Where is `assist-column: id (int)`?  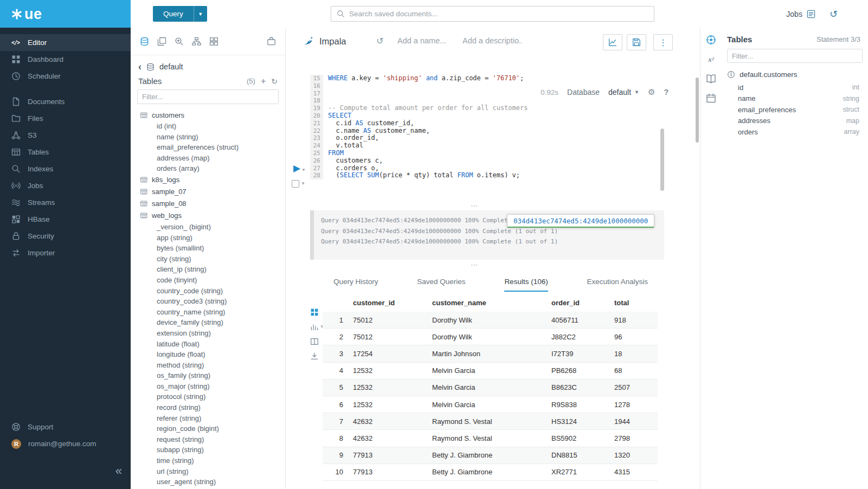
assist-column: id (int) is located at coordinates (213, 126).